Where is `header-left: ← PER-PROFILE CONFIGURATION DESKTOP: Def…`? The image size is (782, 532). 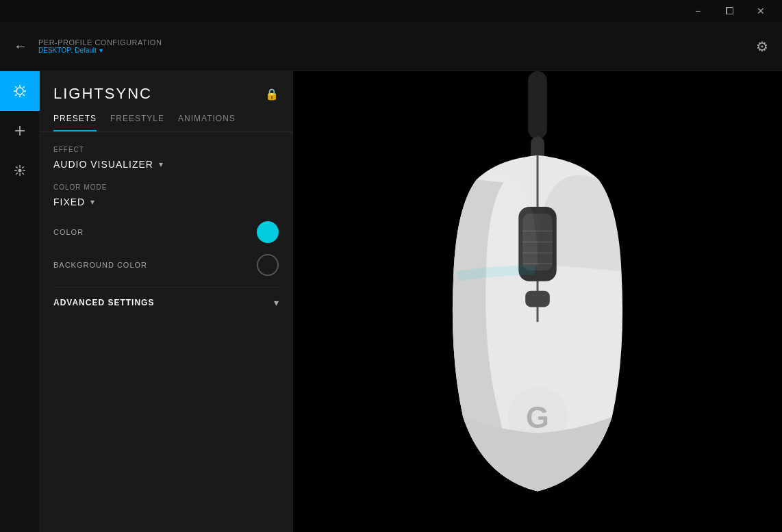
header-left: ← PER-PROFILE CONFIGURATION DESKTOP: Def… is located at coordinates (88, 47).